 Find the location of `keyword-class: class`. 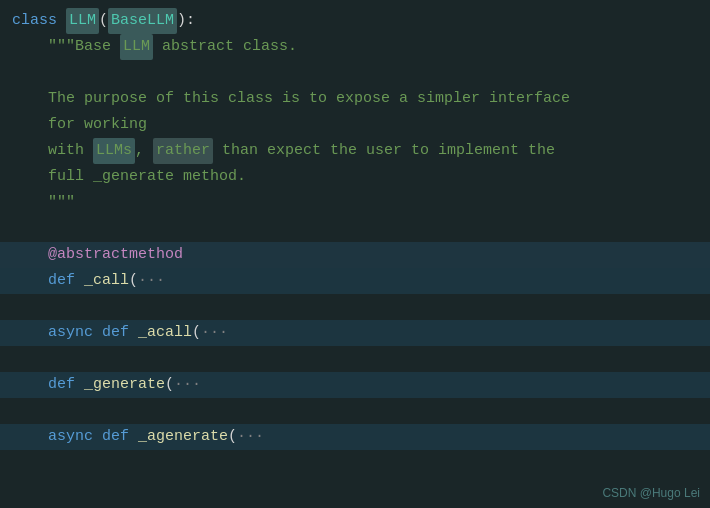

keyword-class: class is located at coordinates (39, 21).